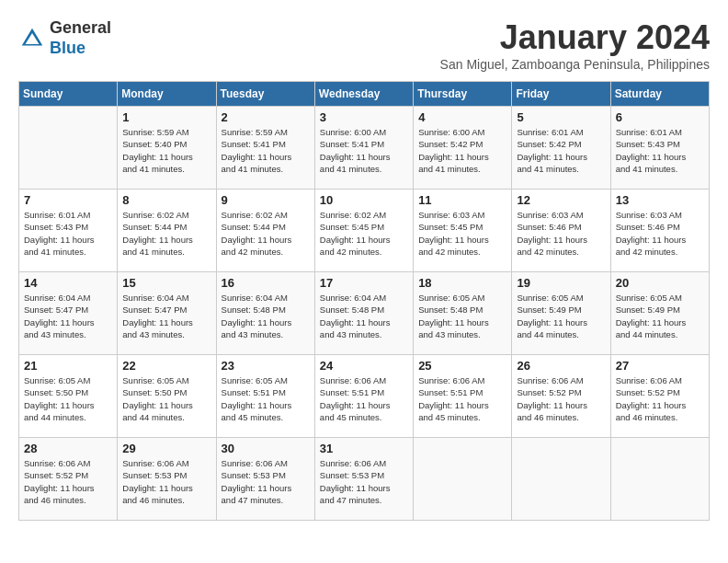 This screenshot has height=563, width=728. What do you see at coordinates (561, 234) in the screenshot?
I see `day-info: Sunrise: 6:03 AM Sunset: 5:46 PM Dayligh…` at bounding box center [561, 234].